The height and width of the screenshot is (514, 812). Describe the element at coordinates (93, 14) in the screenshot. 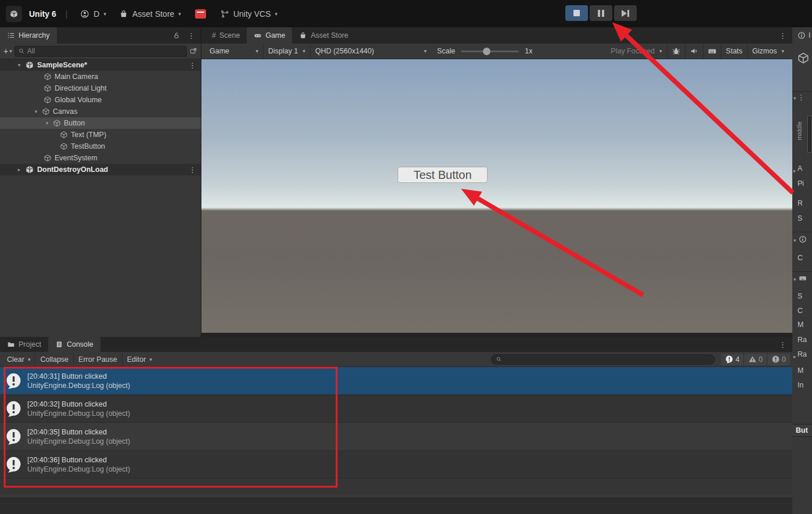

I see `account-menu: D ▾` at that location.